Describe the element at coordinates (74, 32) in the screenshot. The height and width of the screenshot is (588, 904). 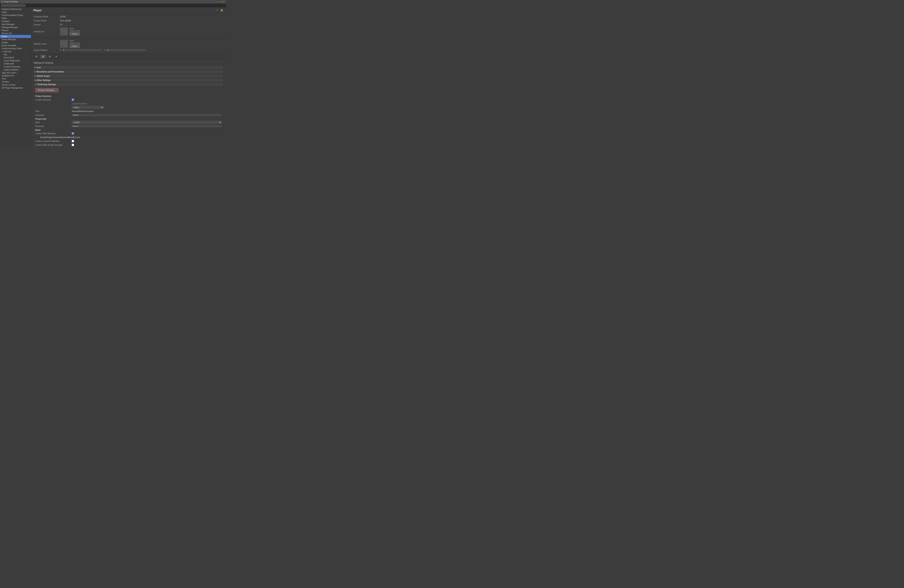
I see `icon-select-area: None (Texture 2D) Select` at that location.